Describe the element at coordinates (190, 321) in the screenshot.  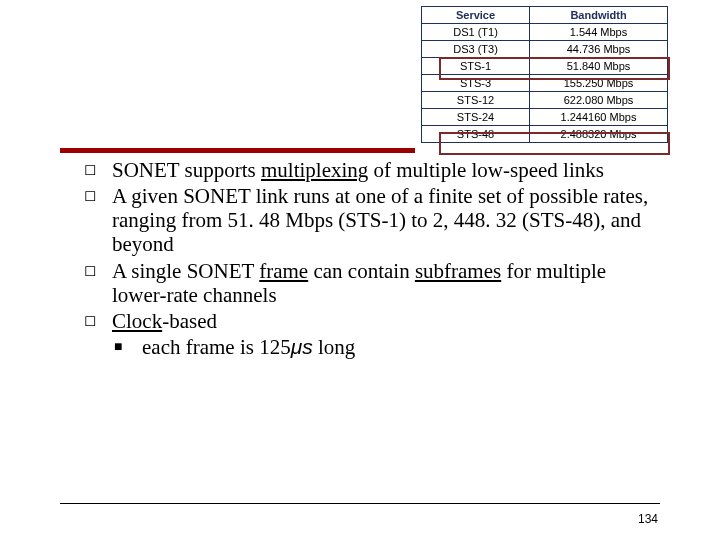
I see `text: -based` at that location.